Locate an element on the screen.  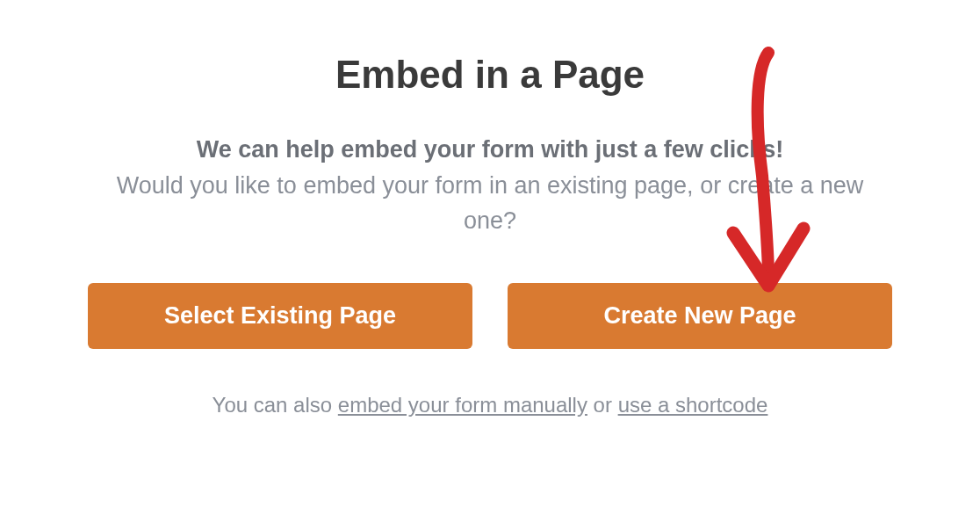
footer-middle: or is located at coordinates (602, 404).